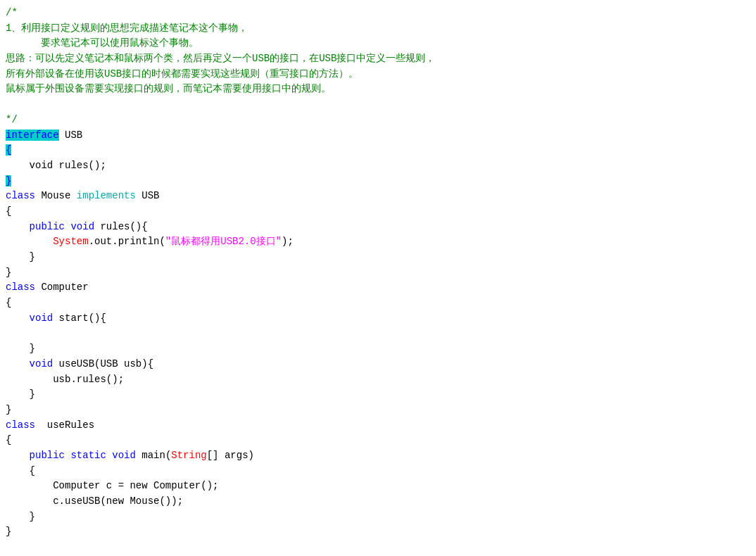 This screenshot has width=756, height=556. I want to click on code-line: void start(){, so click(378, 319).